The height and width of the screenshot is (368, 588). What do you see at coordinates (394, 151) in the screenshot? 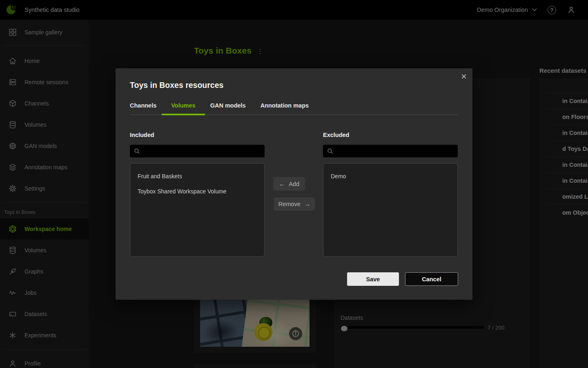
I see `excluded-search-input` at bounding box center [394, 151].